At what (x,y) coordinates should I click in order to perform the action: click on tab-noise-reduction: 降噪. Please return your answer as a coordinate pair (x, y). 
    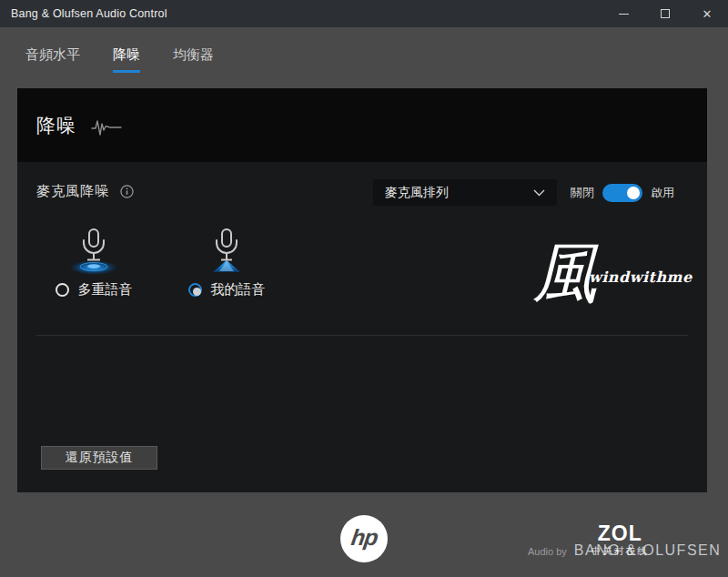
    Looking at the image, I should click on (126, 60).